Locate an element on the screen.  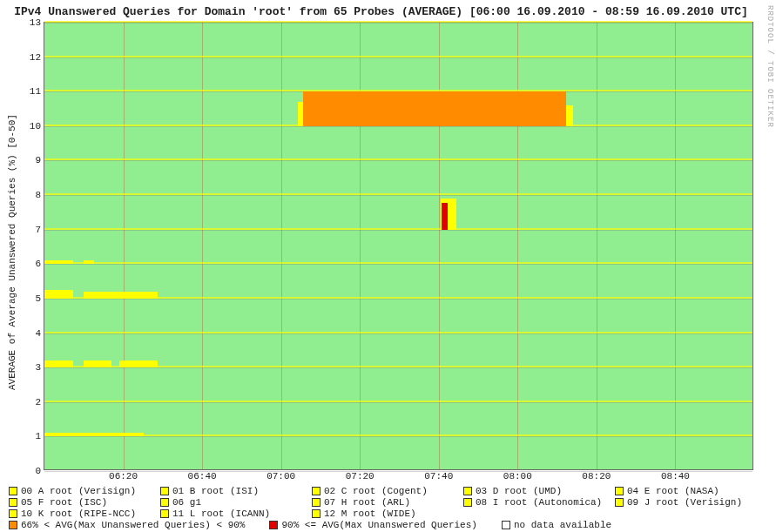
legend-label: 02 C root (Cogent) is located at coordinates (376, 491).